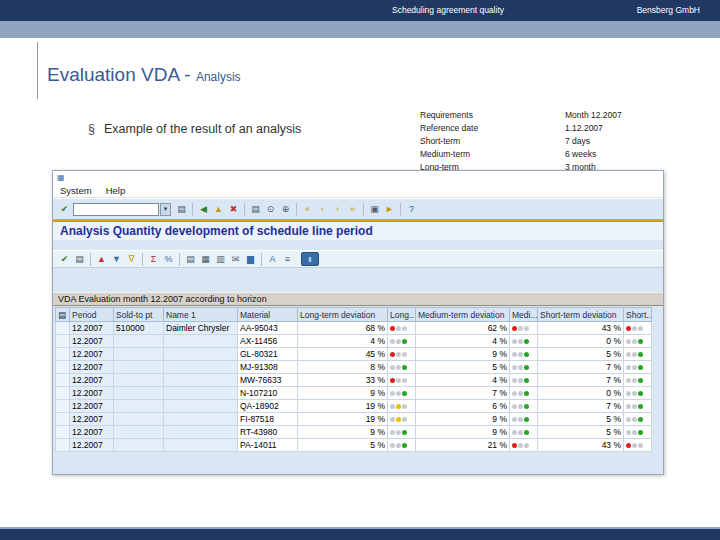  What do you see at coordinates (234, 210) in the screenshot?
I see `cancel-icon: ✖` at bounding box center [234, 210].